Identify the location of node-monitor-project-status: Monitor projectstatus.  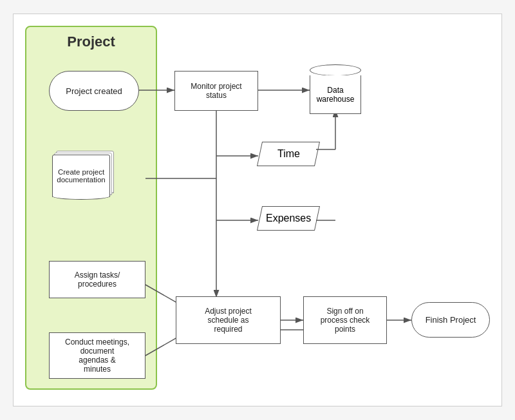
(216, 91).